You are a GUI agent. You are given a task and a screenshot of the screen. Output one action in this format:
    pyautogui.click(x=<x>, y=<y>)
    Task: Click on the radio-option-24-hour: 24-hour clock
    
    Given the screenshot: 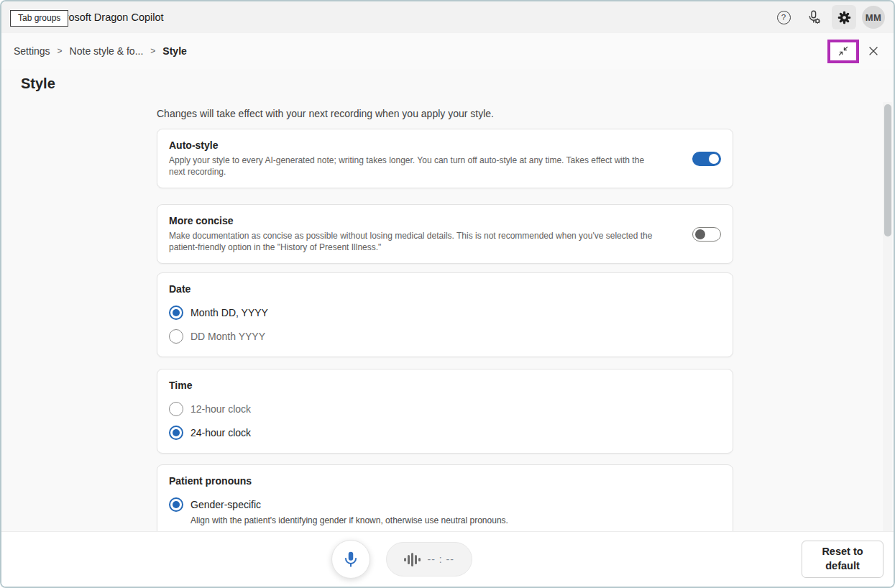 What is the action you would take?
    pyautogui.click(x=445, y=433)
    